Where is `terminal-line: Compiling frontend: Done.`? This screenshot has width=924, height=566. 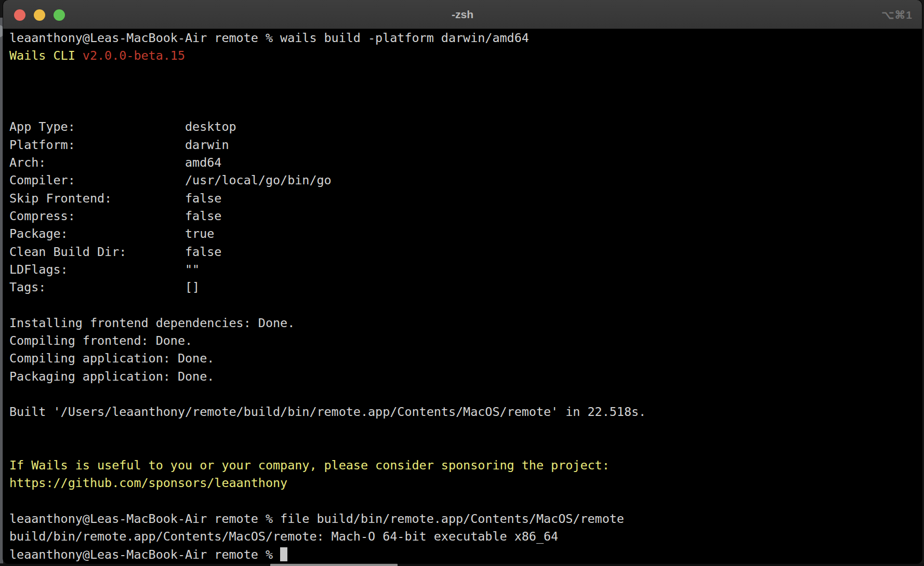 terminal-line: Compiling frontend: Done. is located at coordinates (466, 341).